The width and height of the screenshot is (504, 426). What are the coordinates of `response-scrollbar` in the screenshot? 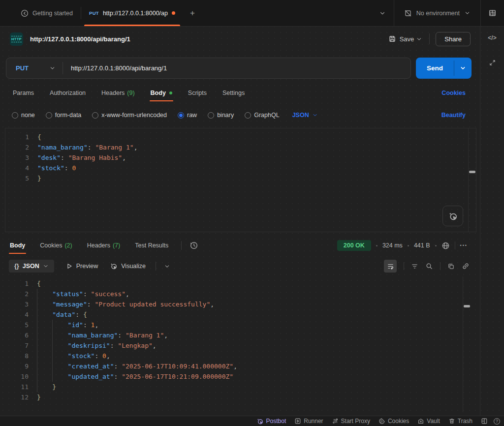 It's located at (467, 344).